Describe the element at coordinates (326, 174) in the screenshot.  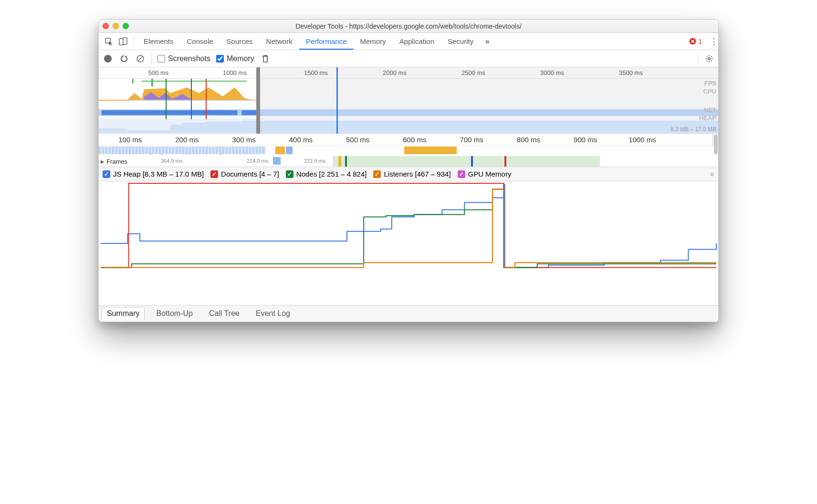
I see `legend-item: ✓Nodes [2 251 – 4 824]` at that location.